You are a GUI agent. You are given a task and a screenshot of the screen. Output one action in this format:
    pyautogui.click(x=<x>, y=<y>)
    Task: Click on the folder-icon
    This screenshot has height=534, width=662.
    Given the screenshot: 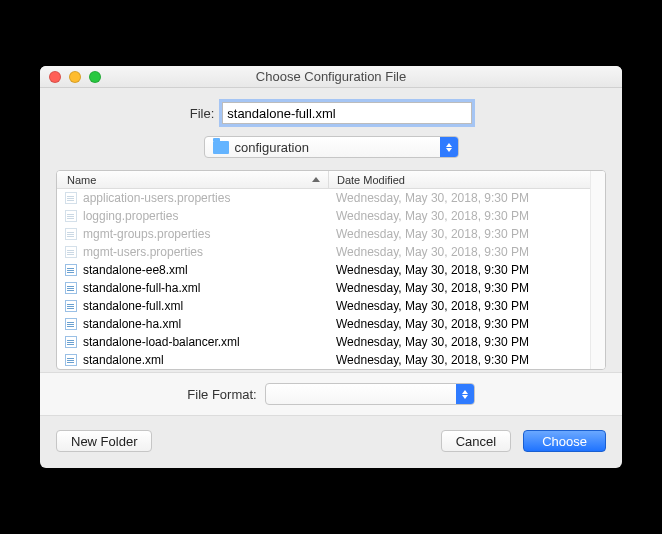 What is the action you would take?
    pyautogui.click(x=221, y=148)
    